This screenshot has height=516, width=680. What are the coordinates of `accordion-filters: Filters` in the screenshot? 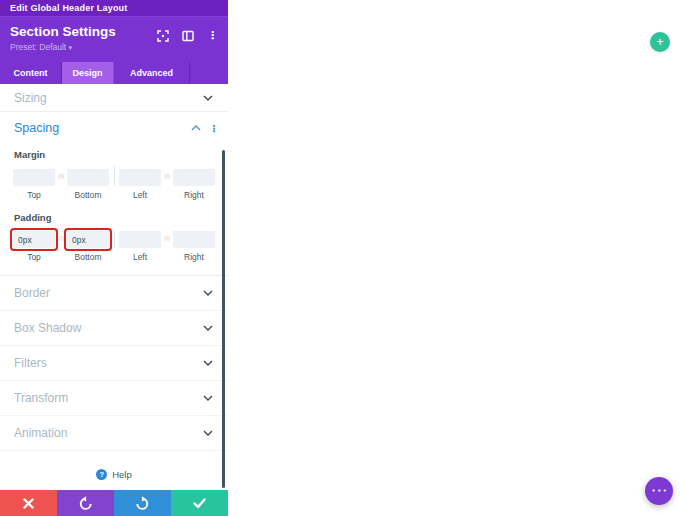 It's located at (114, 364).